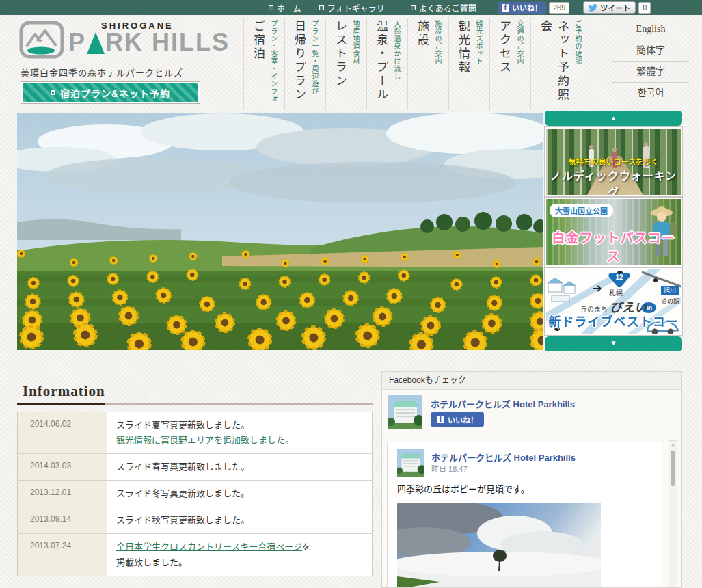 This screenshot has height=588, width=702. I want to click on nav-item-sightseeing: 観光スポット観光情報, so click(469, 64).